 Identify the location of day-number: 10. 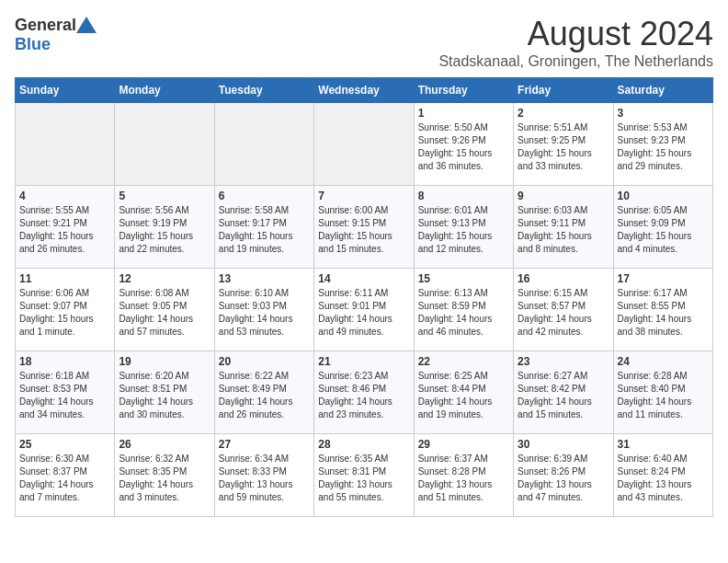
(664, 196).